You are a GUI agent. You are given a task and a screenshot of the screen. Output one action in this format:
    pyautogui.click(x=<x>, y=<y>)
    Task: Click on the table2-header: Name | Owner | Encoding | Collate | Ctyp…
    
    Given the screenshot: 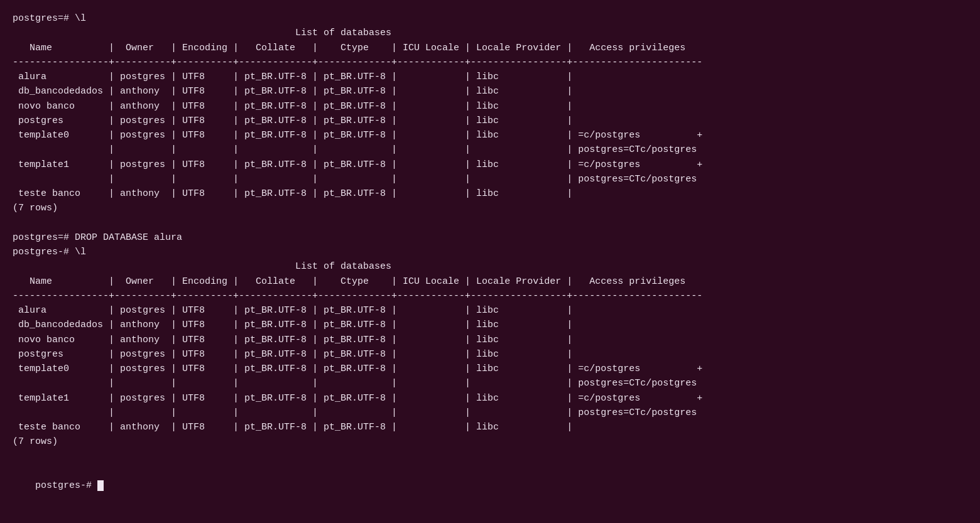 What is the action you would take?
    pyautogui.click(x=490, y=281)
    